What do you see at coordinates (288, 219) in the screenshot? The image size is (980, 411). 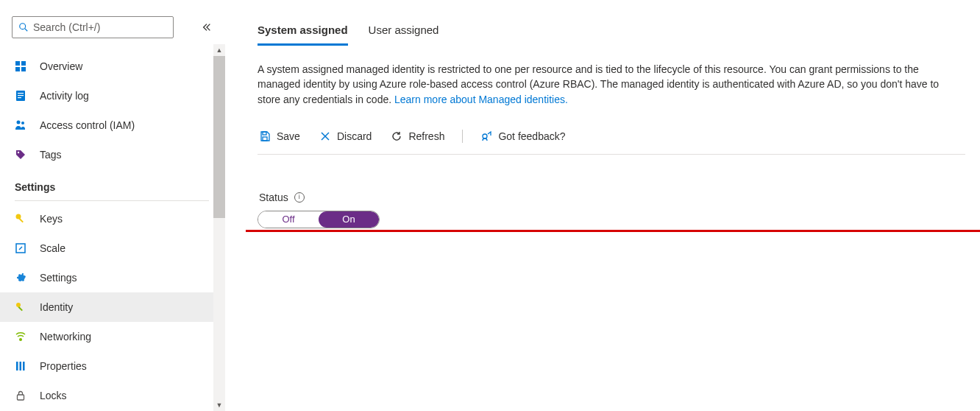 I see `status-toggle-off: Off` at bounding box center [288, 219].